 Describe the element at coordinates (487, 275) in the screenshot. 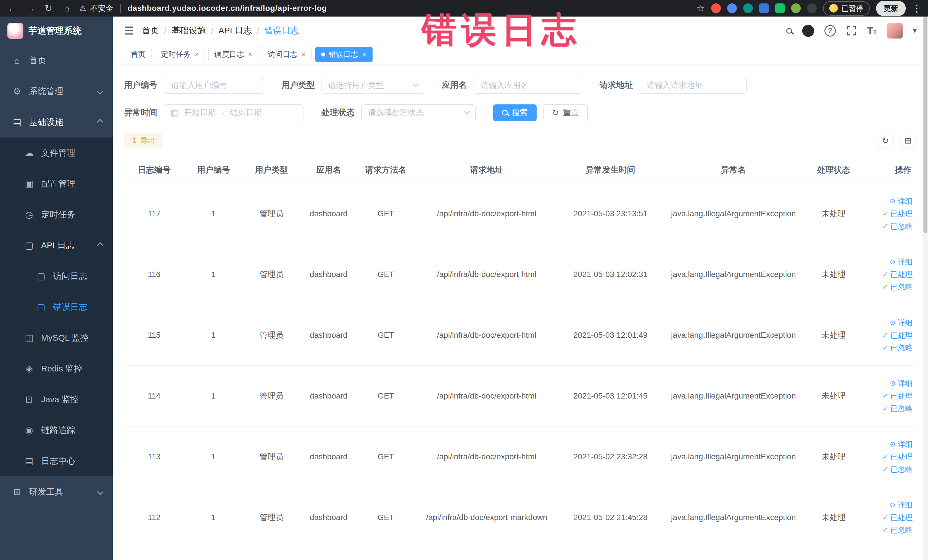

I see `cell-url: /api/infra/db-doc/export-html` at that location.